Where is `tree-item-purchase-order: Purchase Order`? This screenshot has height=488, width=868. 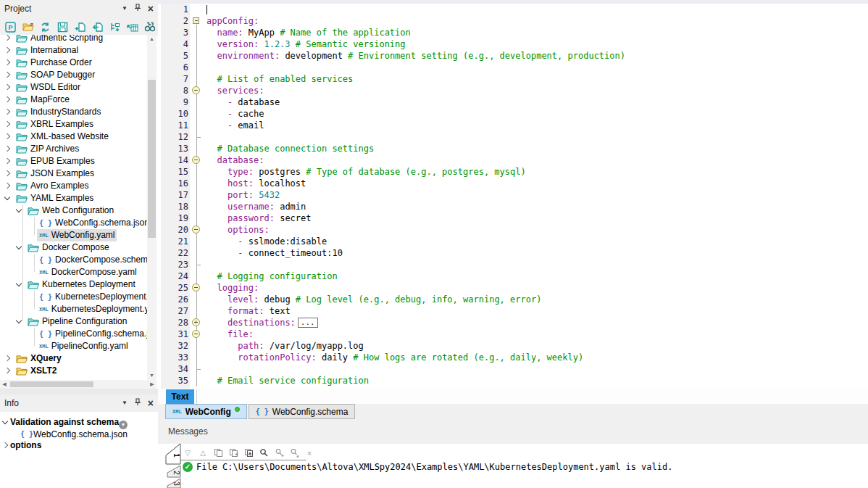 tree-item-purchase-order: Purchase Order is located at coordinates (74, 62).